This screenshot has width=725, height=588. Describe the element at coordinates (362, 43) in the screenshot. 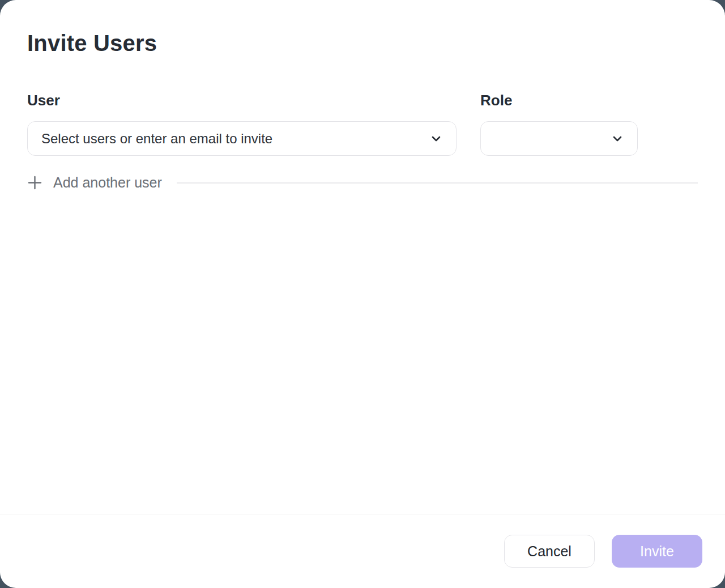

I see `dialog-title: Invite Users` at that location.